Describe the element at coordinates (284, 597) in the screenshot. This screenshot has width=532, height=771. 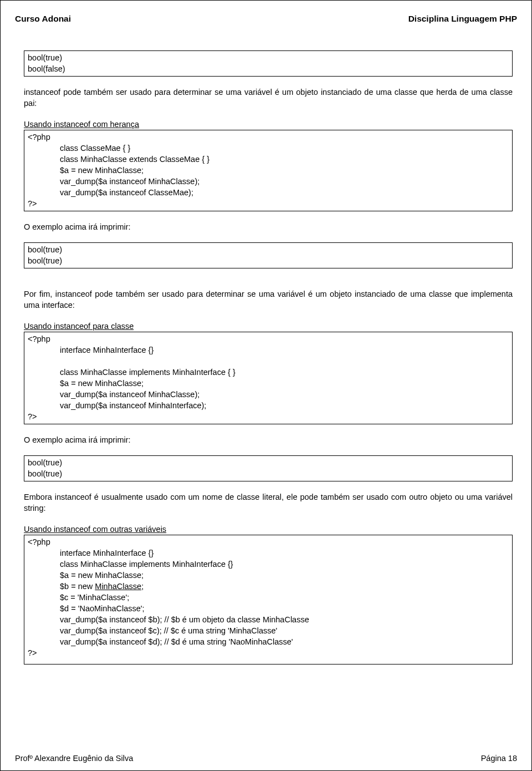
I see `code-line: $c = 'MinhaClasse';` at that location.